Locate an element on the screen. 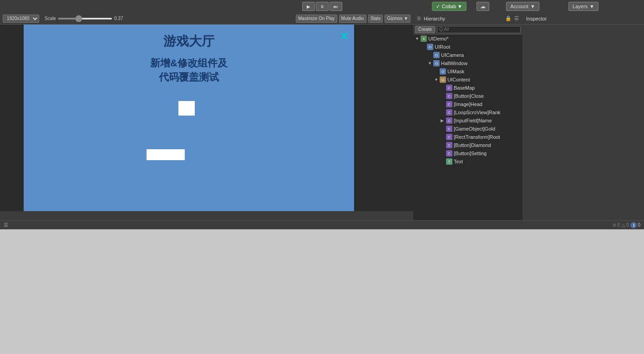 The height and width of the screenshot is (354, 644). hierarchy-item-uidemo: ▼SUIDemo* is located at coordinates (468, 39).